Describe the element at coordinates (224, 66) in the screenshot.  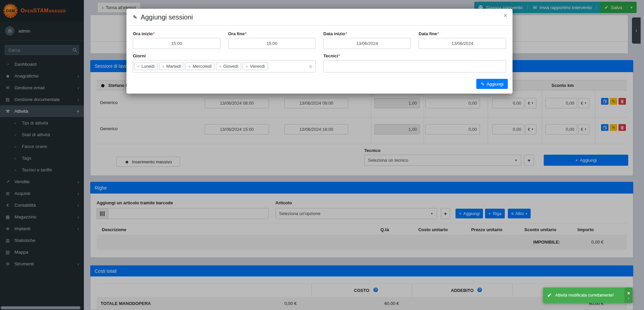
I see `giorni-multiselect: ×Lunedì ×Martedì ×Mercoledì ×Giovedì ×Ve…` at that location.